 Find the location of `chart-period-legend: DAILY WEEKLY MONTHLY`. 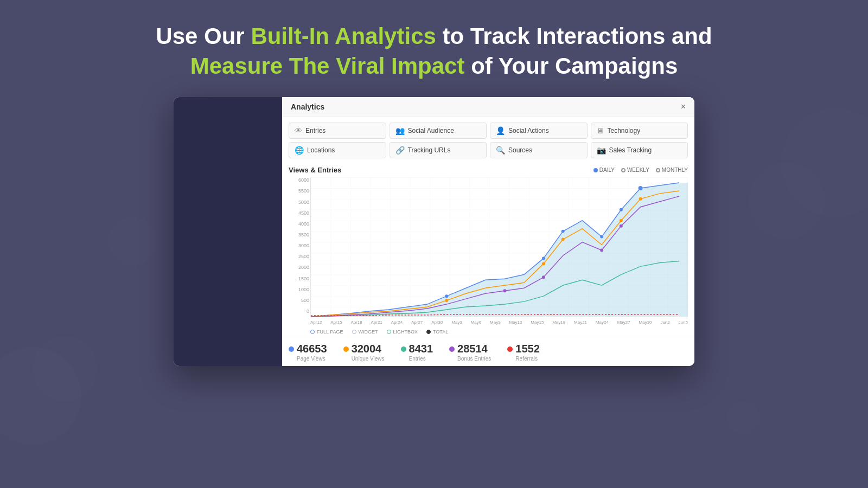

chart-period-legend: DAILY WEEKLY MONTHLY is located at coordinates (641, 170).